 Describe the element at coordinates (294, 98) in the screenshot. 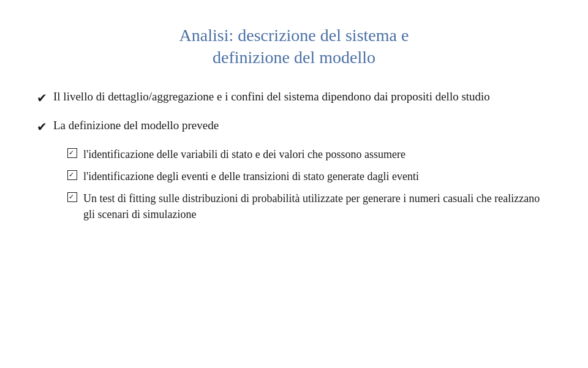

I see `main-bullet-1: ✔ Il livello di dettaglio/aggregazione e…` at that location.